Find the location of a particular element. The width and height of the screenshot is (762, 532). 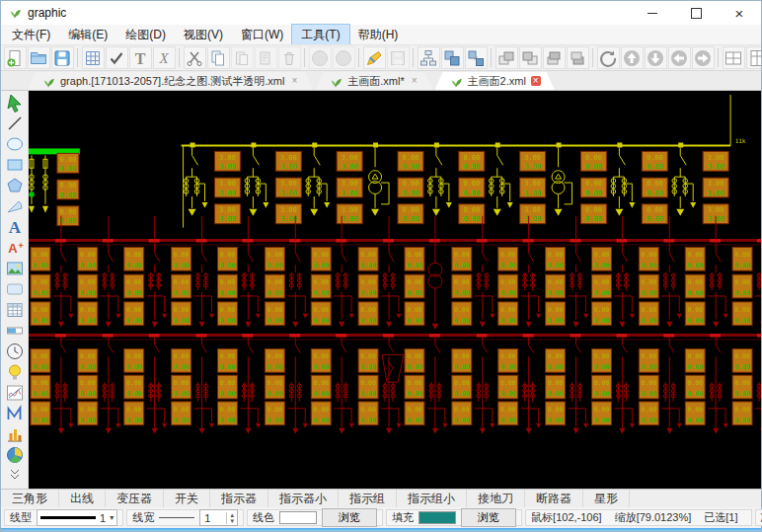

element-tab-transformer: 变压器 is located at coordinates (134, 498).